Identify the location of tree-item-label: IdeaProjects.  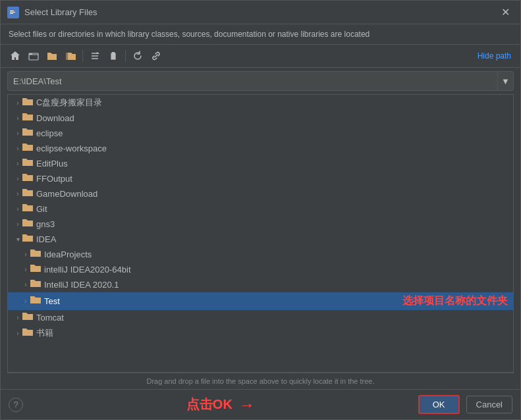
(276, 254).